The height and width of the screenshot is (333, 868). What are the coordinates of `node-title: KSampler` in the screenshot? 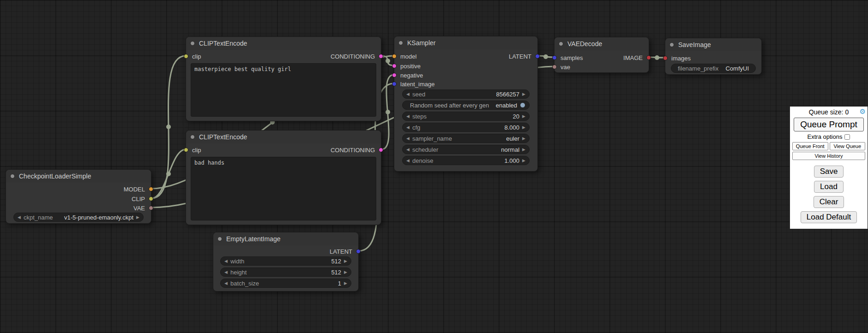 It's located at (421, 43).